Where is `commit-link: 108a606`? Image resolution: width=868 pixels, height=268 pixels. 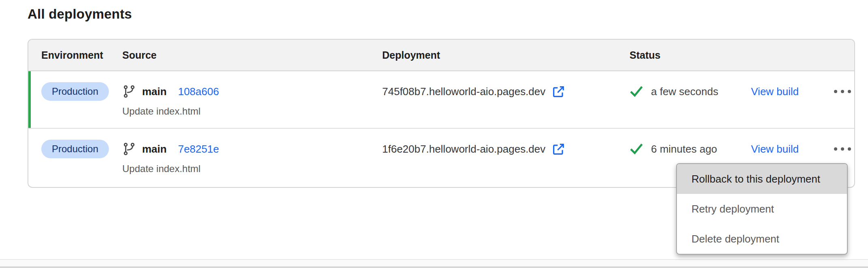
commit-link: 108a606 is located at coordinates (198, 91).